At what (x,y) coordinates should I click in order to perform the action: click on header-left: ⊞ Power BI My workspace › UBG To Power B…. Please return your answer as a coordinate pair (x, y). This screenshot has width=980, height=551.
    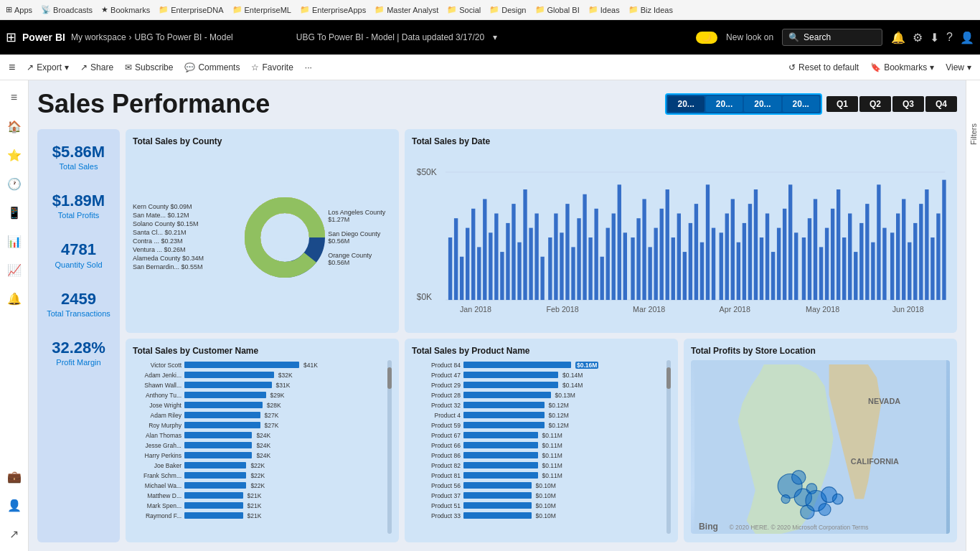
    Looking at the image, I should click on (348, 37).